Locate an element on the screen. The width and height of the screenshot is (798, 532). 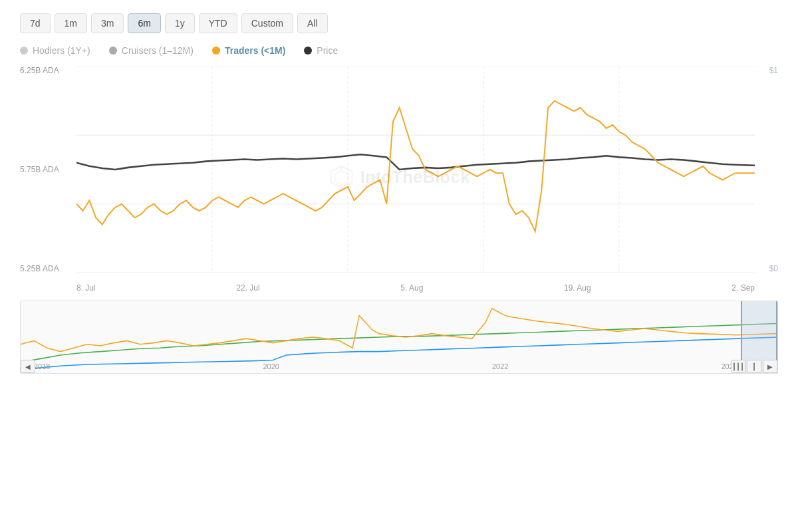
x-label-aug19: 19. Aug is located at coordinates (577, 288).